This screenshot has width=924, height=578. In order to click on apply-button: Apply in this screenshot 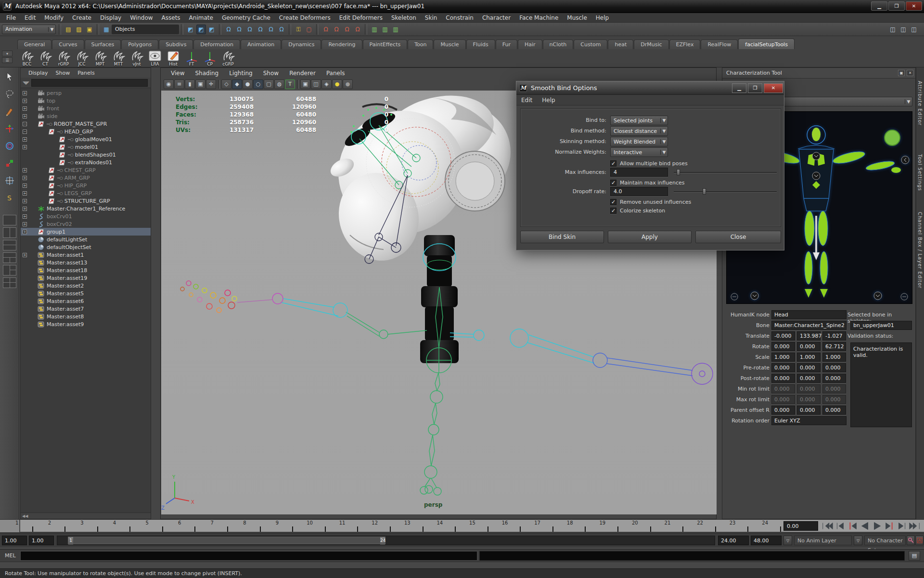, I will do `click(650, 237)`.